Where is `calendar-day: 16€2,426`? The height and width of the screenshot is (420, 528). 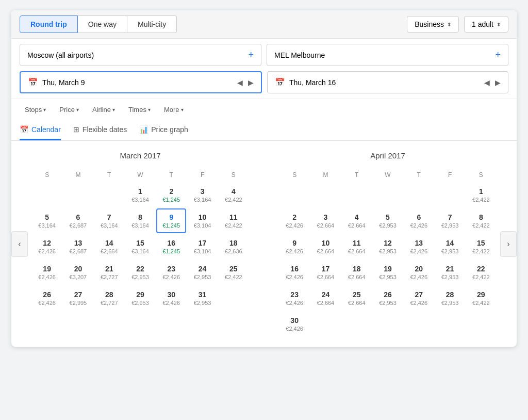
calendar-day: 16€2,426 is located at coordinates (294, 272).